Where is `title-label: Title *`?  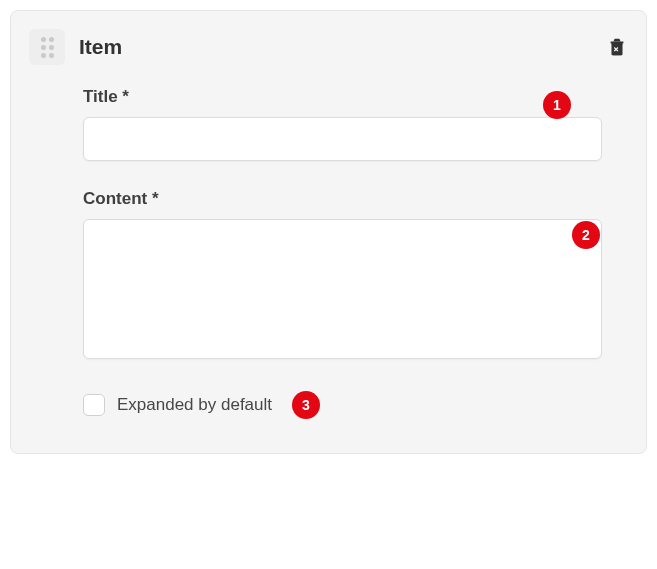
title-label: Title * is located at coordinates (342, 97).